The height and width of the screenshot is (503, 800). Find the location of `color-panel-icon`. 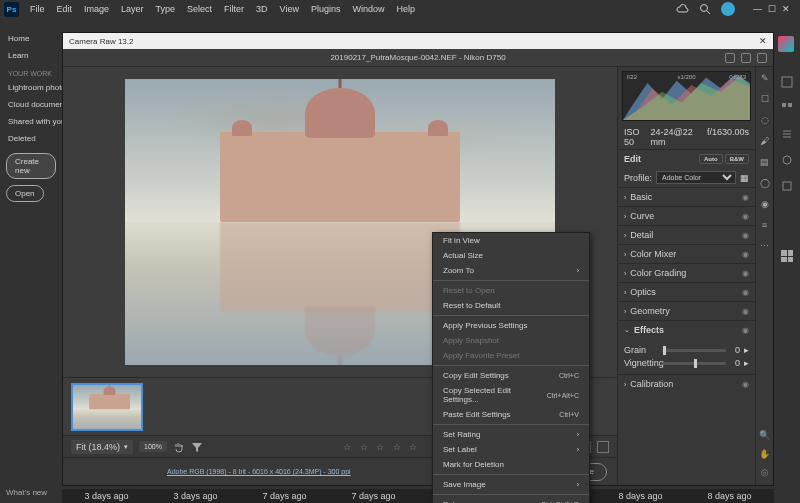

color-panel-icon is located at coordinates (787, 82).